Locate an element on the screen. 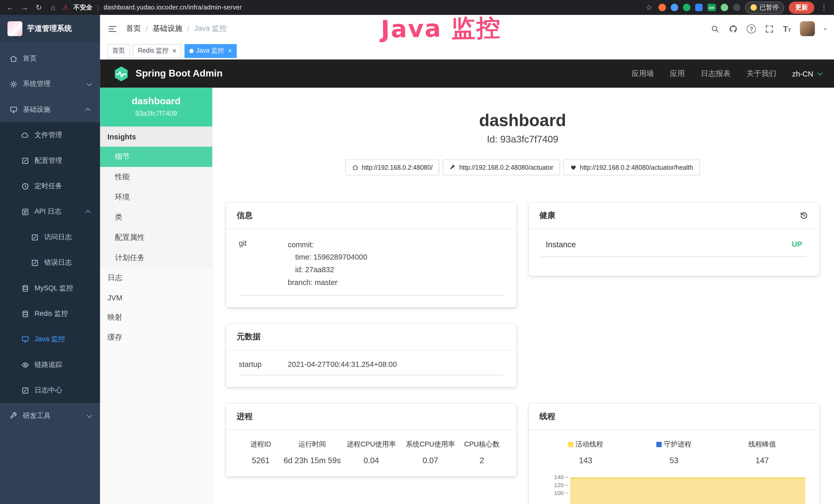  hamburger-menu-icon is located at coordinates (112, 28).